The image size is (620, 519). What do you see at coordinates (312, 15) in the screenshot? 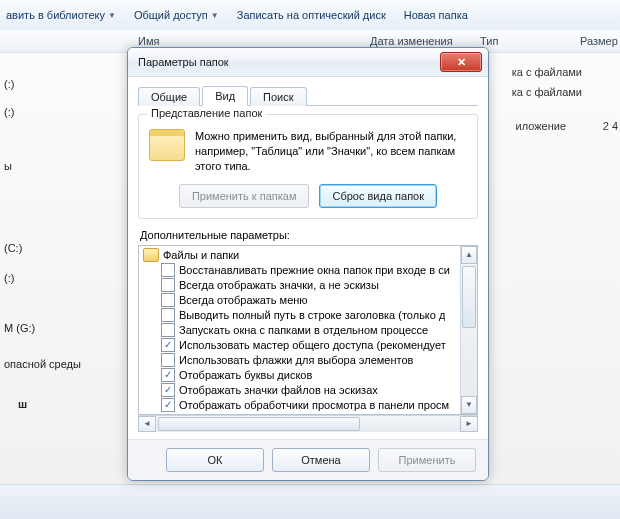
I see `toolbar-burn-label: Записать на оптический диск` at bounding box center [312, 15].